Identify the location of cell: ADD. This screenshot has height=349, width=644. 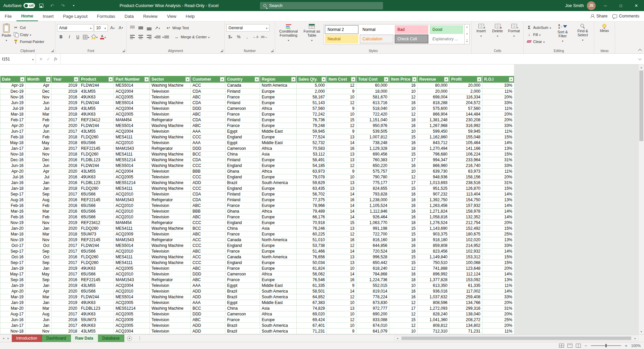
(208, 331).